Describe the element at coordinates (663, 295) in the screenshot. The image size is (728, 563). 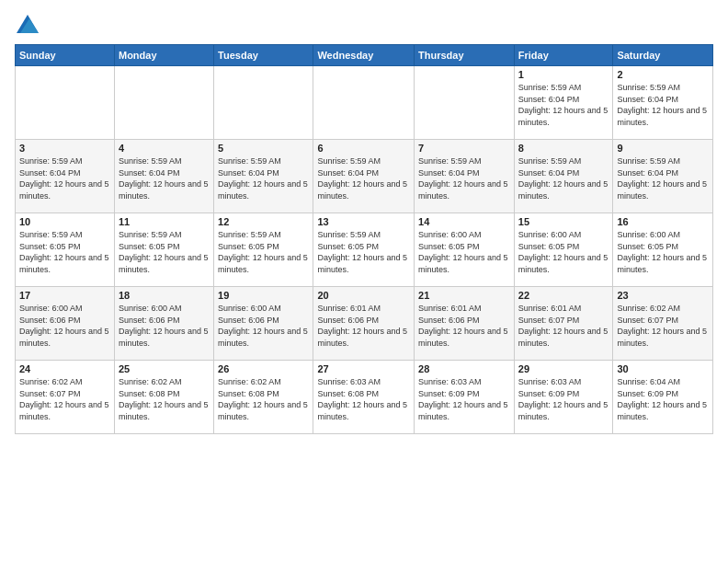
I see `day-number: 23` at that location.